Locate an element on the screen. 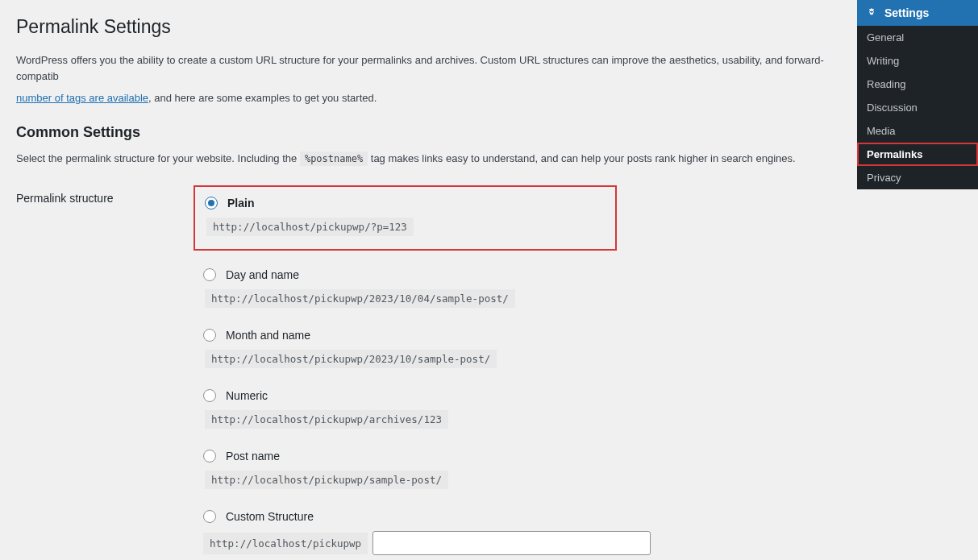  option-plain: Plain http://localhost/pickupwp/?p=123 is located at coordinates (405, 218).